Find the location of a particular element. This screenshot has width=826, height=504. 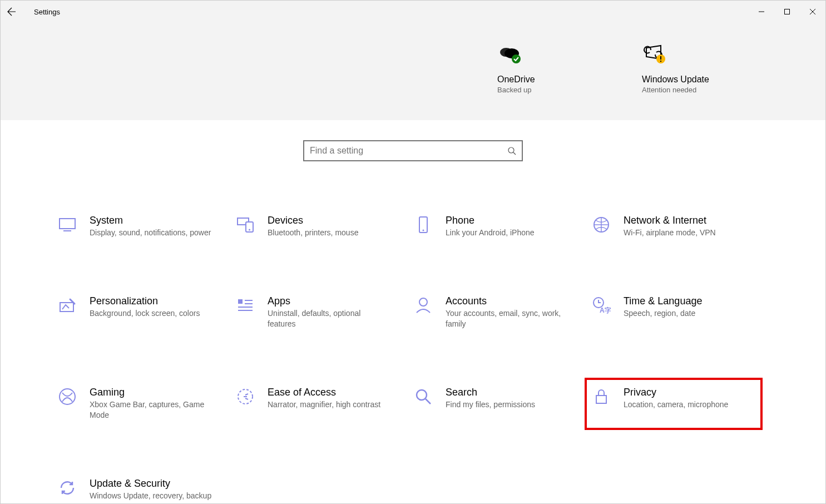

category-title: Ease of Access is located at coordinates (324, 393).